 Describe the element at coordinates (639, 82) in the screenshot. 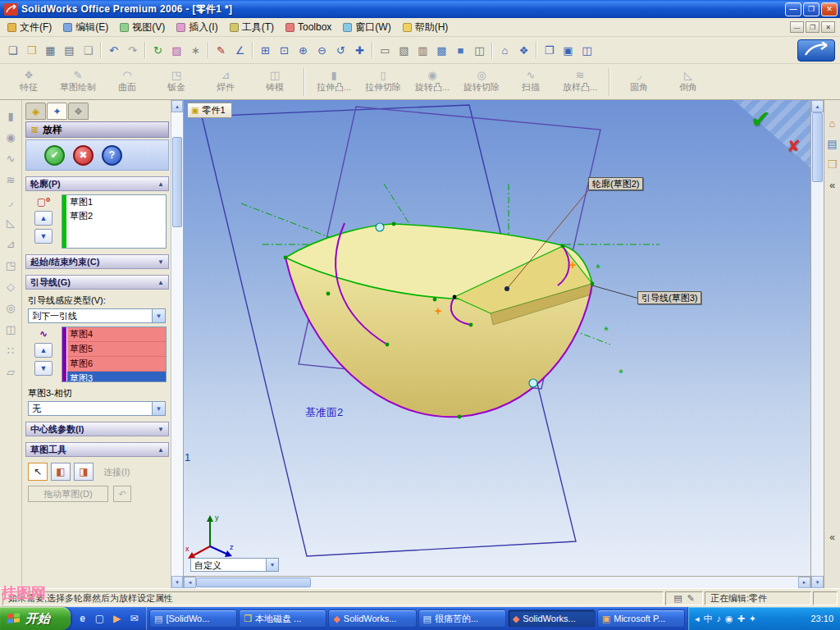

I see `fillet-button: ◞ 圆角` at that location.